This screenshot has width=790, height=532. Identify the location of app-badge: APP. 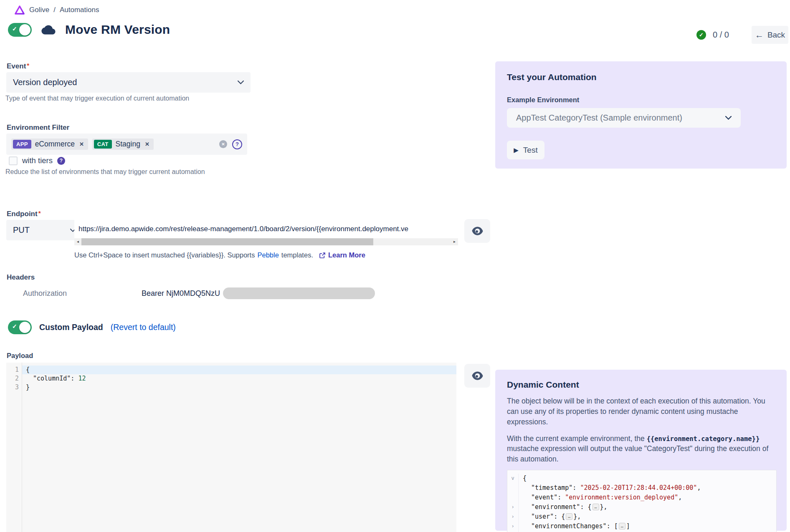
(22, 144).